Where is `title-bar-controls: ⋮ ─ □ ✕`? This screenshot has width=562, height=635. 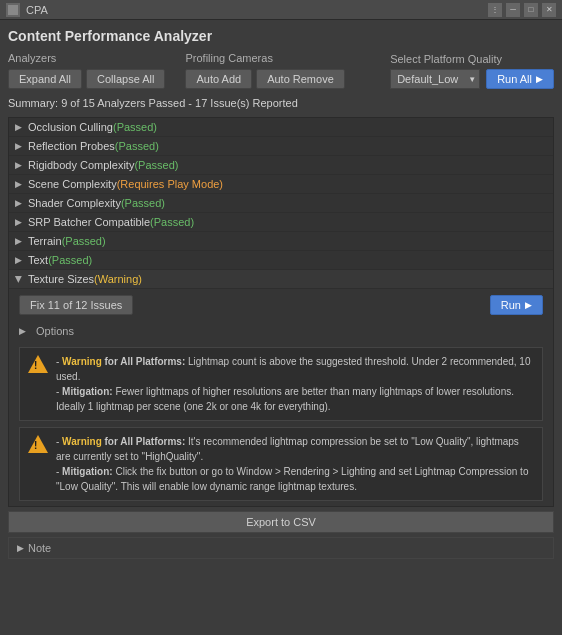 title-bar-controls: ⋮ ─ □ ✕ is located at coordinates (522, 10).